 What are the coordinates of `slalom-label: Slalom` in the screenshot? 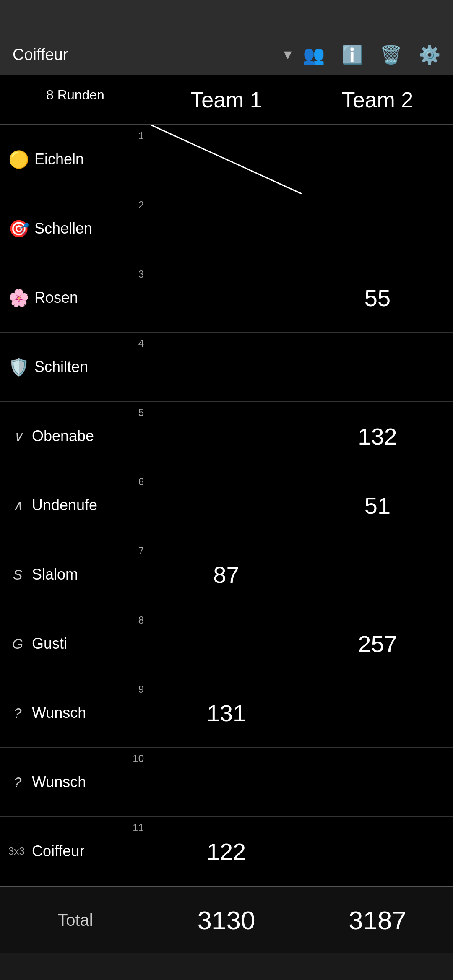 It's located at (55, 574).